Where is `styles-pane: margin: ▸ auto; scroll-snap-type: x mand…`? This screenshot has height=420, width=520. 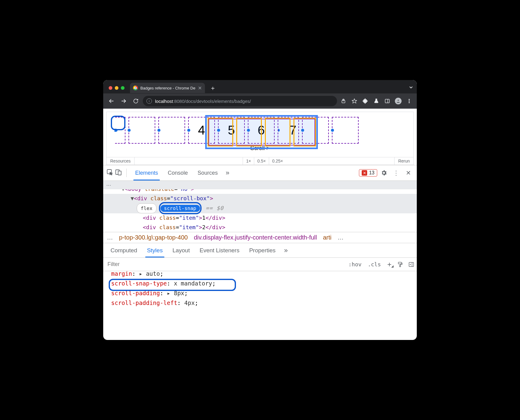
styles-pane: margin: ▸ auto; scroll-snap-type: x mand… is located at coordinates (260, 290).